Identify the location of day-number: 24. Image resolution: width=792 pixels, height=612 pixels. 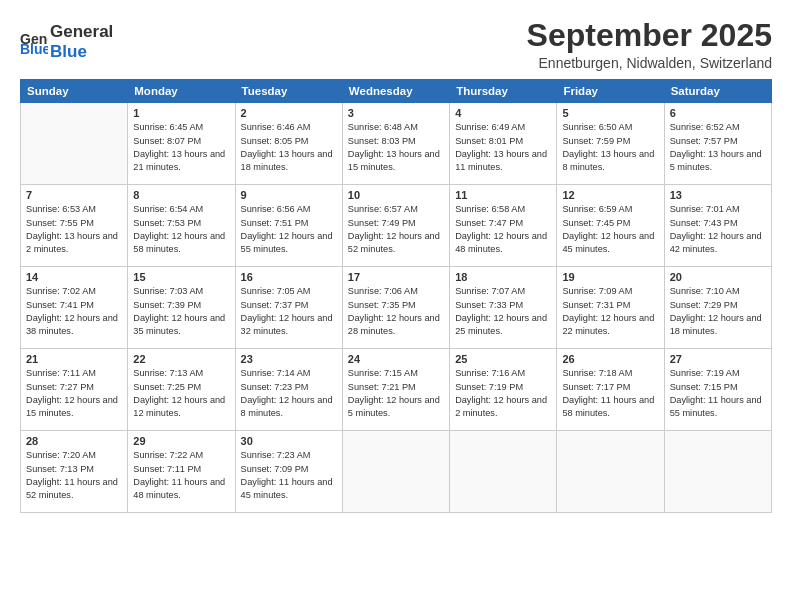
(396, 359).